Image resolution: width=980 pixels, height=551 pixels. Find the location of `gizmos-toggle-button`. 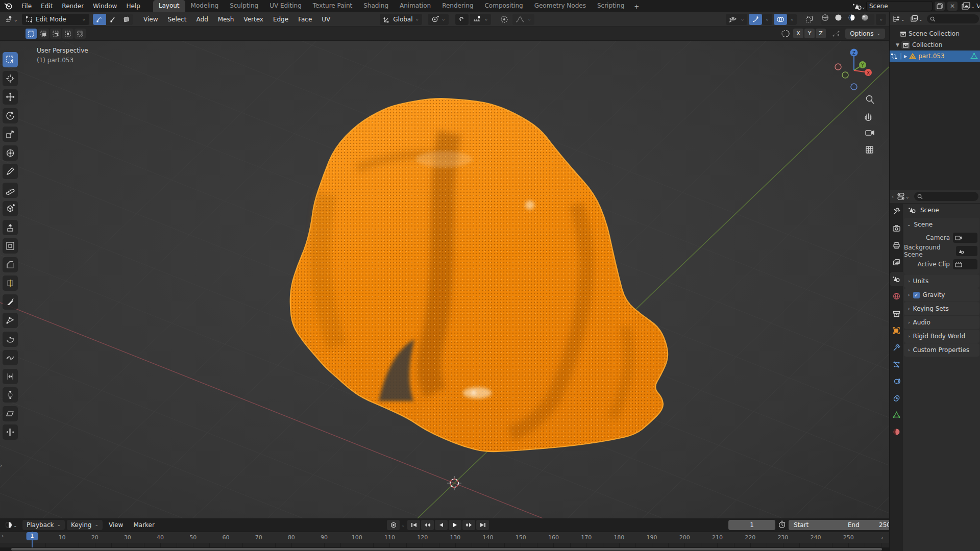

gizmos-toggle-button is located at coordinates (755, 19).